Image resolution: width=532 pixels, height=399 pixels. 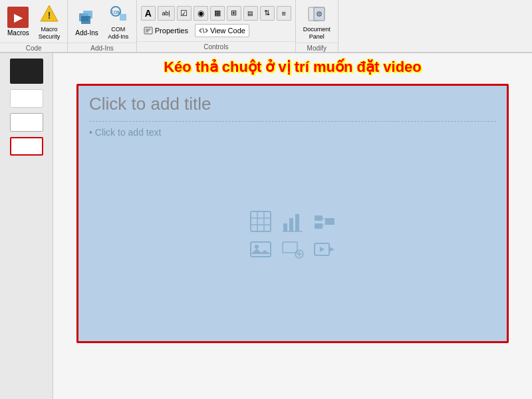 What do you see at coordinates (284, 13) in the screenshot?
I see `scrollbar-icon: ≡` at bounding box center [284, 13].